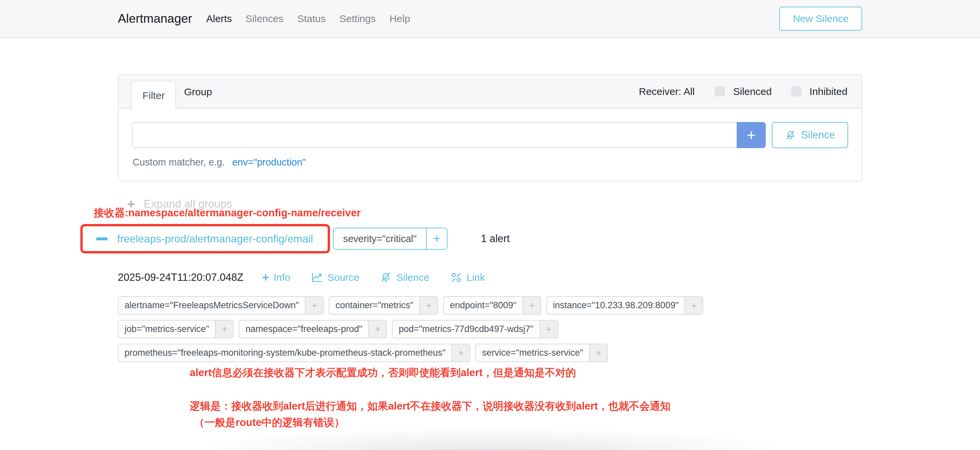 This screenshot has width=980, height=450. Describe the element at coordinates (335, 277) in the screenshot. I see `alert-action-source: Source` at that location.